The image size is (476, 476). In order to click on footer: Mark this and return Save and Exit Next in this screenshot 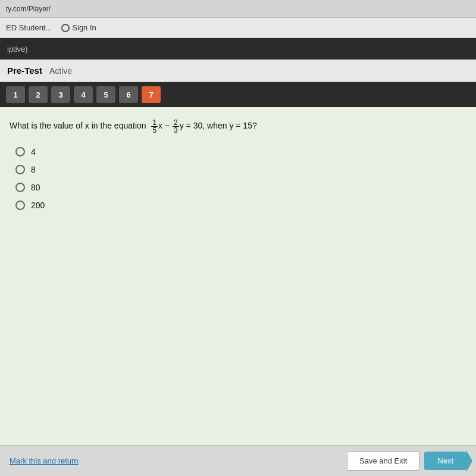, I will do `click(238, 461)`.